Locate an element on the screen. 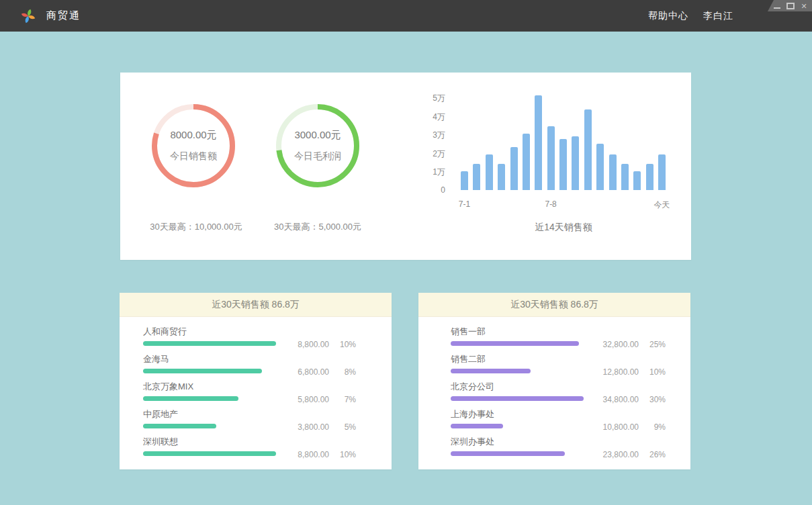 This screenshot has width=812, height=505. list-item: 销售一部32,800.0025% is located at coordinates (555, 340).